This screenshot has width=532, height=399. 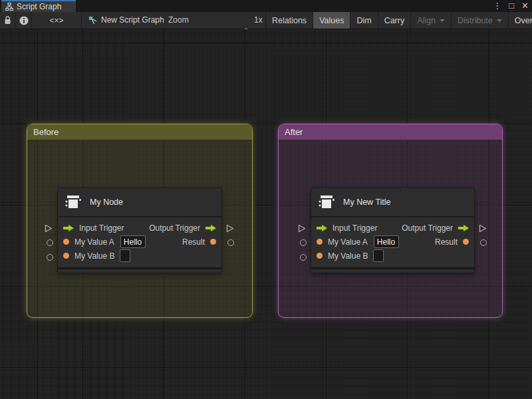 What do you see at coordinates (24, 20) in the screenshot?
I see `info-button` at bounding box center [24, 20].